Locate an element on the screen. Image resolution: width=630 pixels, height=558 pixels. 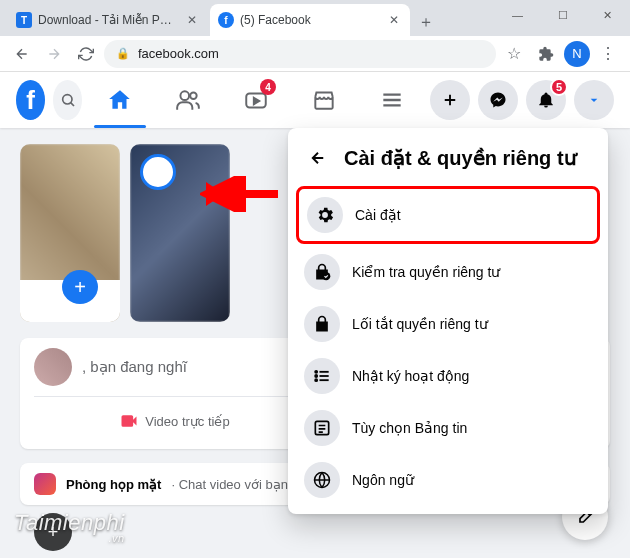
room-add-button: + is located at coordinates (53, 532).